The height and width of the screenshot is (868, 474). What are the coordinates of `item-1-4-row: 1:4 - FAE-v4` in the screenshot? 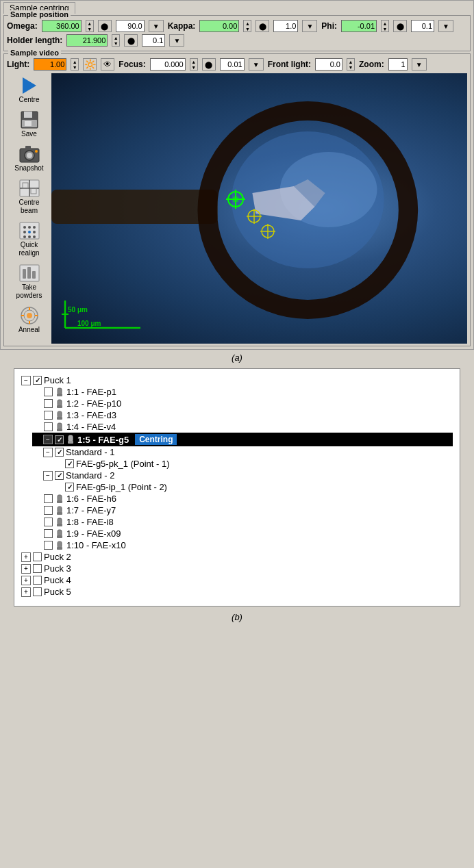 It's located at (242, 427).